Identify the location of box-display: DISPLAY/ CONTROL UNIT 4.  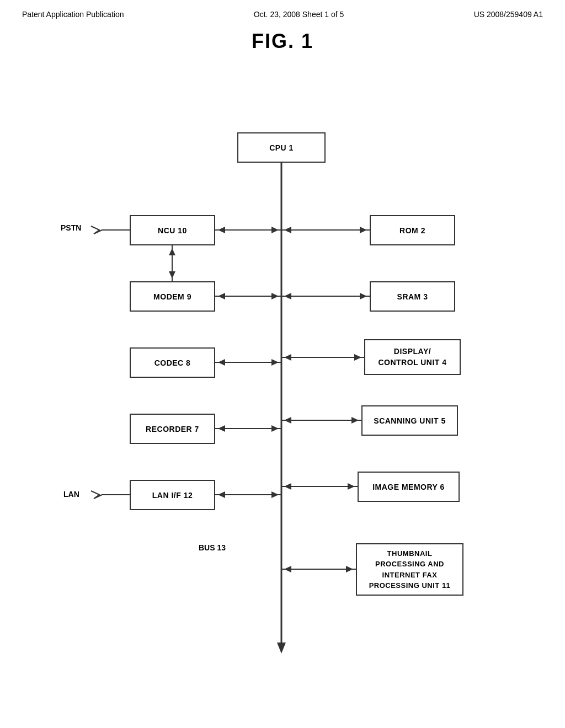
(413, 357).